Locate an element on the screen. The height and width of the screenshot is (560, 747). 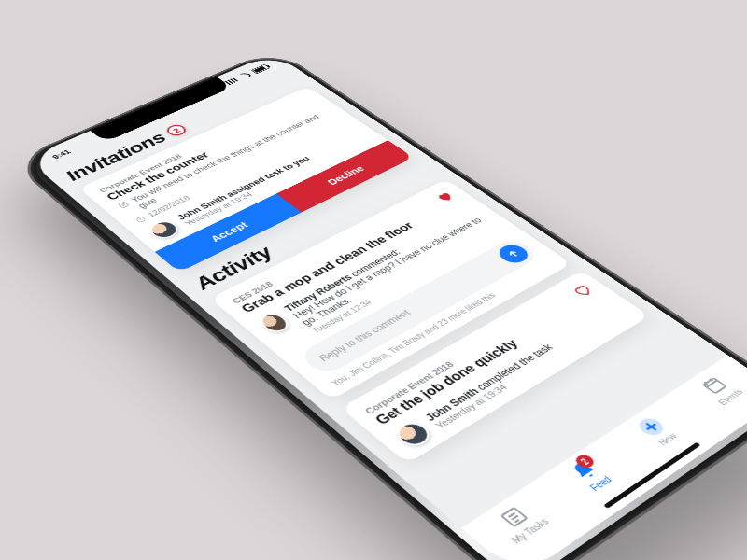
cellular-icon is located at coordinates (232, 81).